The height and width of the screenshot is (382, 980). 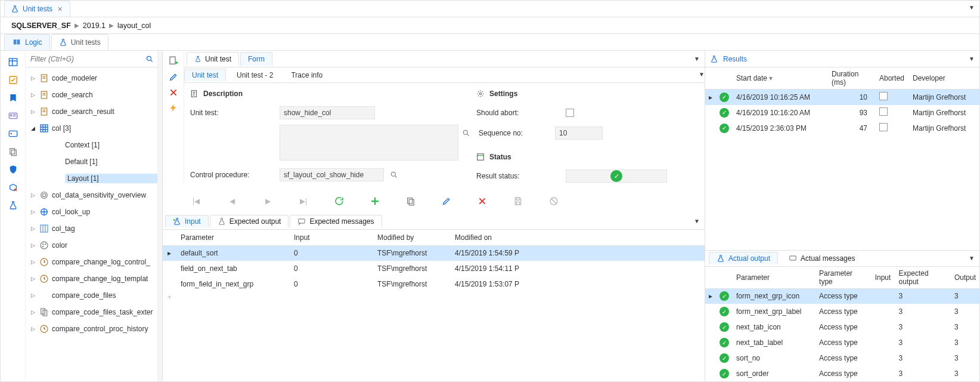 I want to click on tab-actual-messages: Actual messages, so click(x=821, y=258).